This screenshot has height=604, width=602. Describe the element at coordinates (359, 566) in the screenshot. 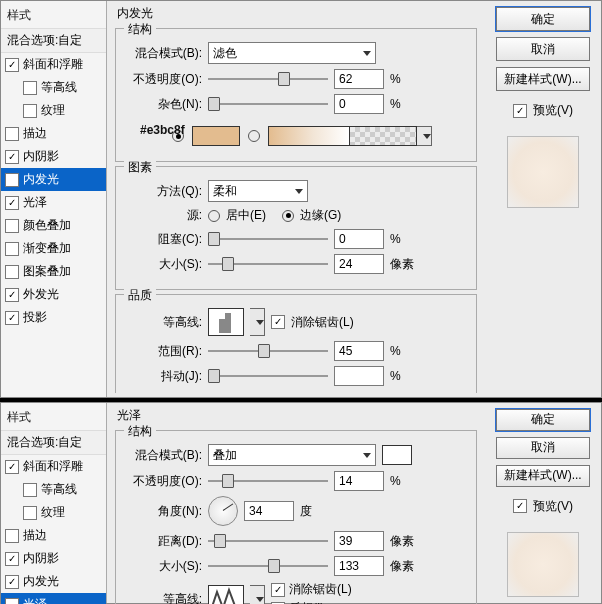

I see `size-input: 133` at that location.